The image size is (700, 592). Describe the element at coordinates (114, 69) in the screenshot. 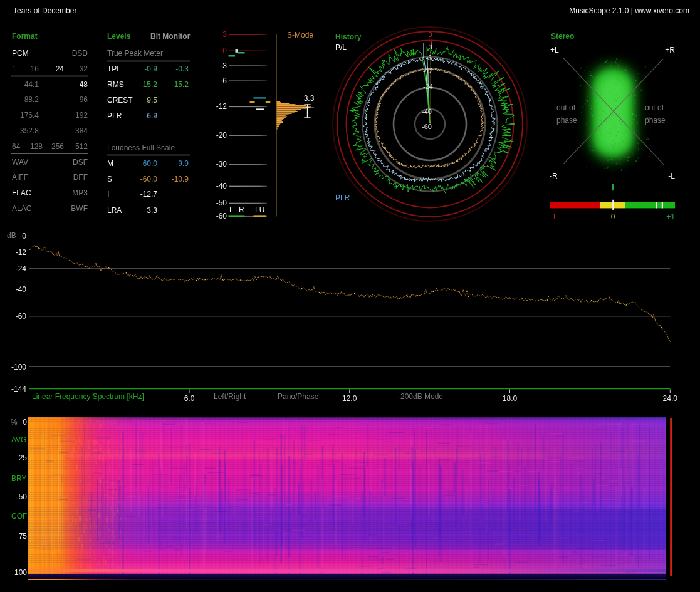

I see `svg-text: TPL` at that location.